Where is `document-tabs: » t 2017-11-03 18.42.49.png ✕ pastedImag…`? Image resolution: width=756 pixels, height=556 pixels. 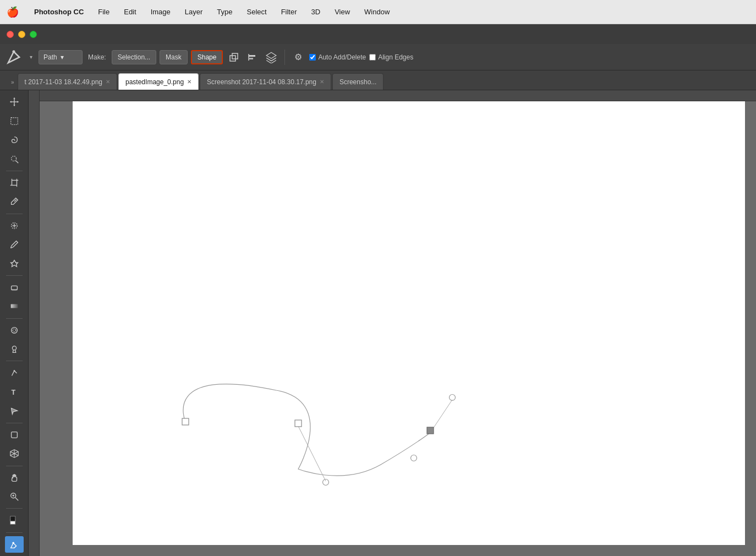 document-tabs: » t 2017-11-03 18.42.49.png ✕ pastedImag… is located at coordinates (378, 80).